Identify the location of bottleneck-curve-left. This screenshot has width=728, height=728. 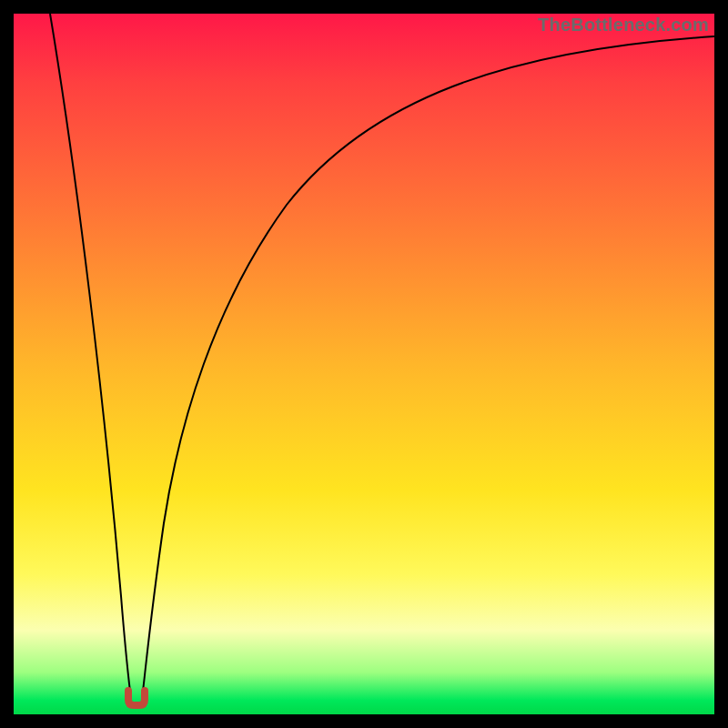
(90, 353).